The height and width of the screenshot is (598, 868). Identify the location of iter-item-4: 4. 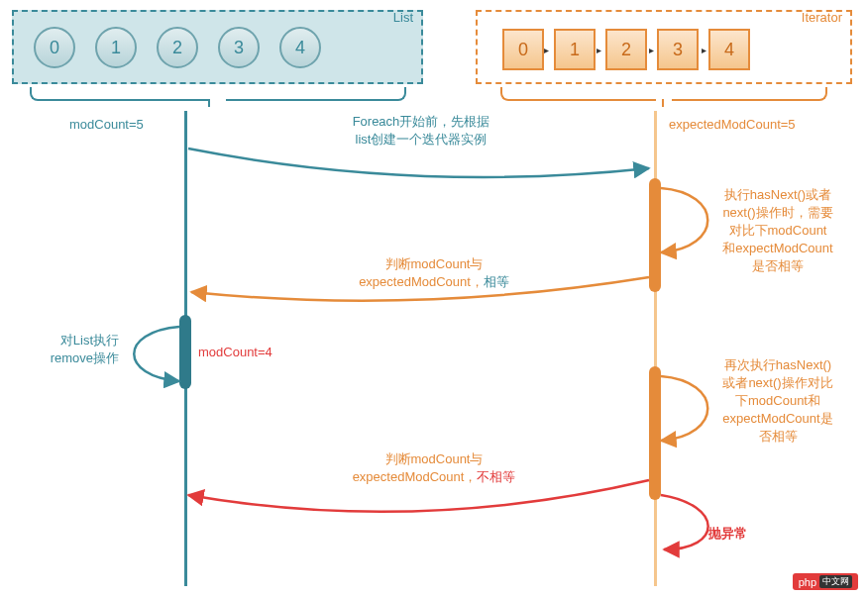
(729, 50).